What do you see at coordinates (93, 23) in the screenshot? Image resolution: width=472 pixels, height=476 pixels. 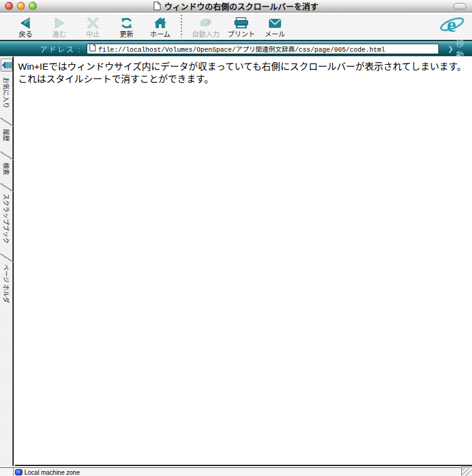 I see `stop-x-icon` at bounding box center [93, 23].